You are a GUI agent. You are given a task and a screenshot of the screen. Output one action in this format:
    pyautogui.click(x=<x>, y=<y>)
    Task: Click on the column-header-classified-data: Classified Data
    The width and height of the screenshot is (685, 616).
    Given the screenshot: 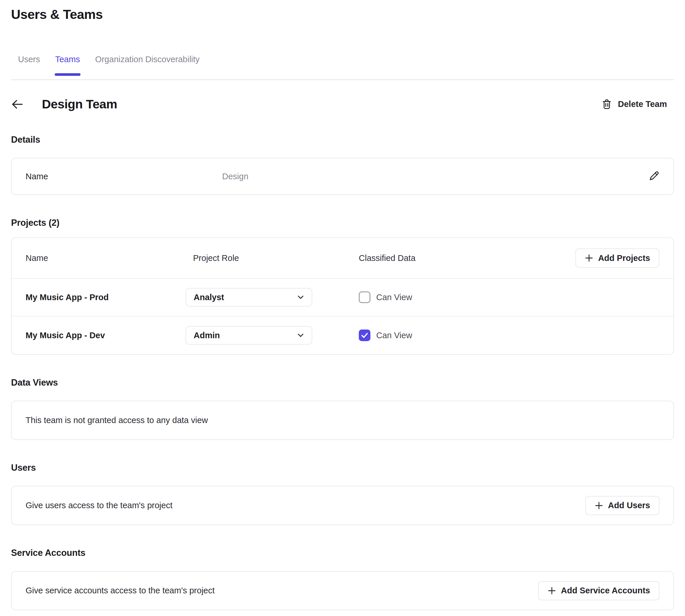 What is the action you would take?
    pyautogui.click(x=387, y=258)
    